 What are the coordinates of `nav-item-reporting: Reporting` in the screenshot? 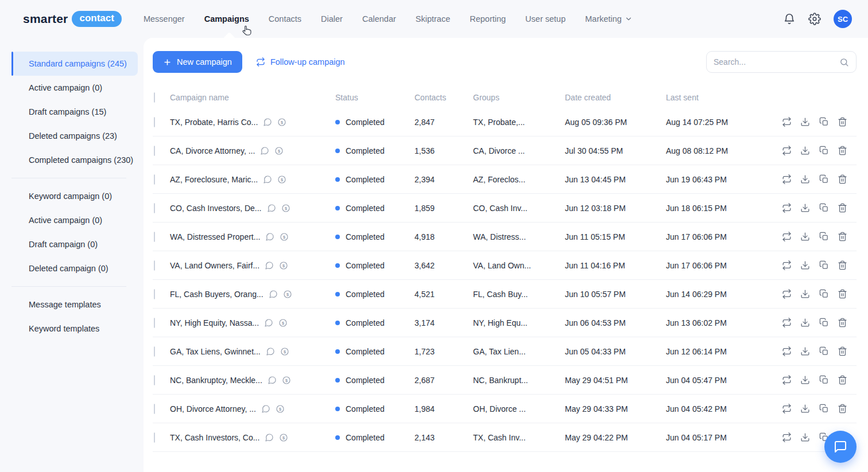 It's located at (488, 19).